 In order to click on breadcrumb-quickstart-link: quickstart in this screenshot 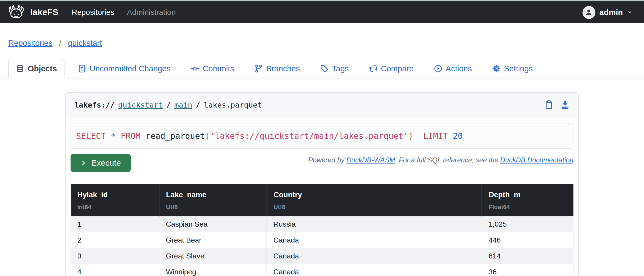, I will do `click(85, 43)`.